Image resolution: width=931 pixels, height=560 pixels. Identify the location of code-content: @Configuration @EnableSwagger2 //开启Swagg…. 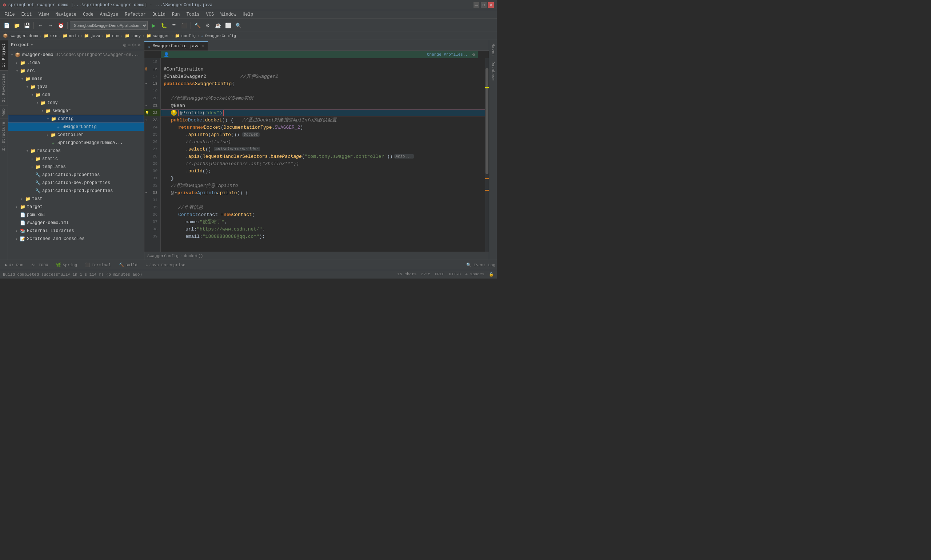
(325, 155).